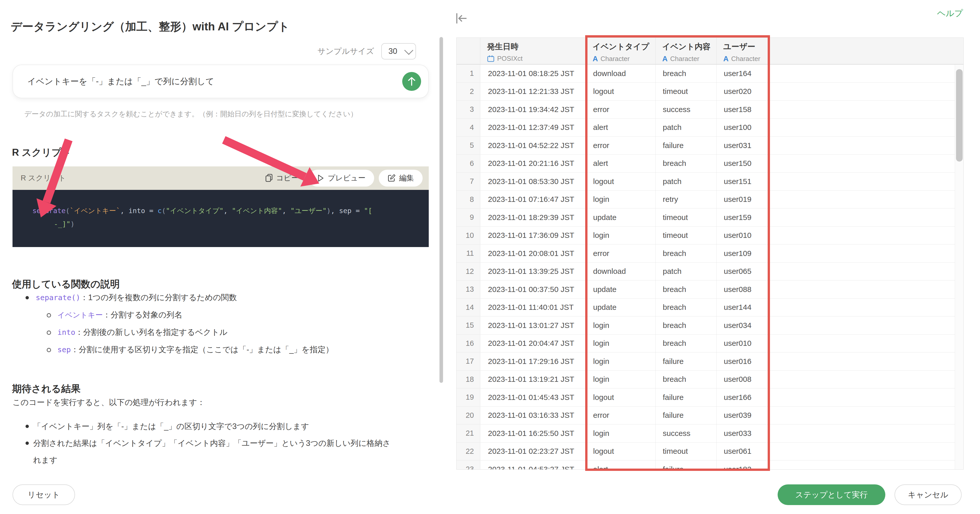  I want to click on code-token: c, so click(160, 211).